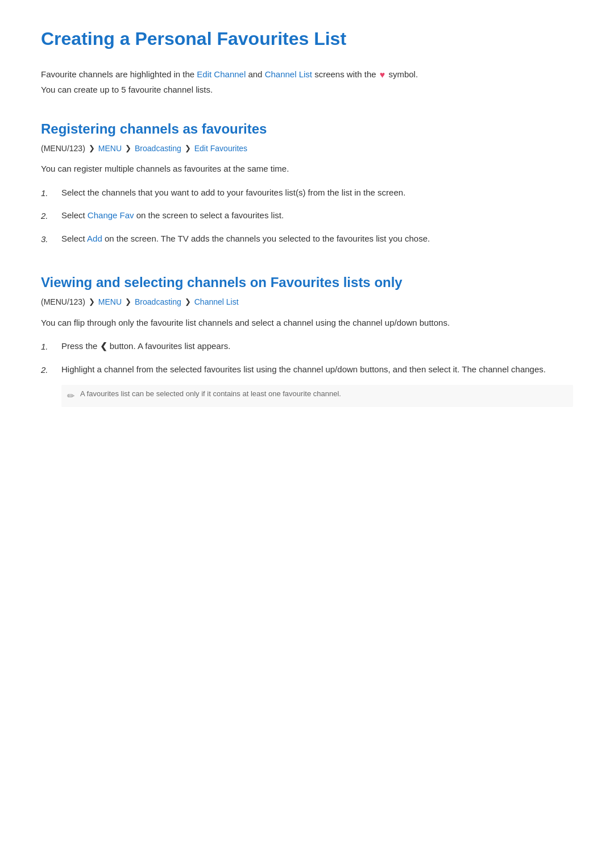 This screenshot has height=868, width=614. Describe the element at coordinates (111, 215) in the screenshot. I see `change-fav-link: Change Fav` at that location.